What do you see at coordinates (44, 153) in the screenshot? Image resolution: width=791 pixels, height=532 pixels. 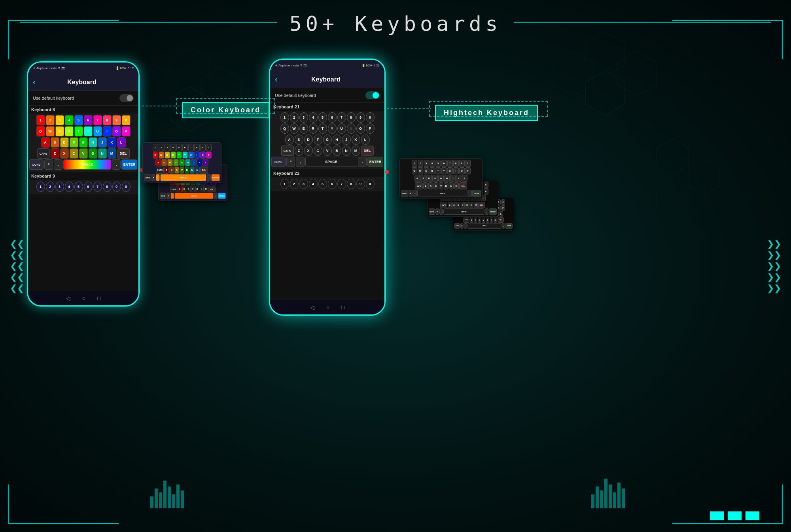 I see `caps-key-left: CAPS` at bounding box center [44, 153].